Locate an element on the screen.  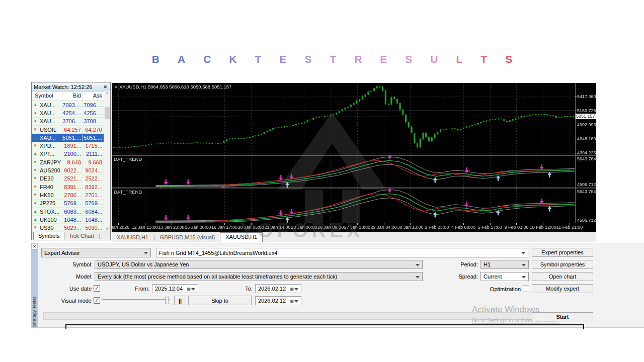
column-header-symbol: Symbol is located at coordinates (47, 96).